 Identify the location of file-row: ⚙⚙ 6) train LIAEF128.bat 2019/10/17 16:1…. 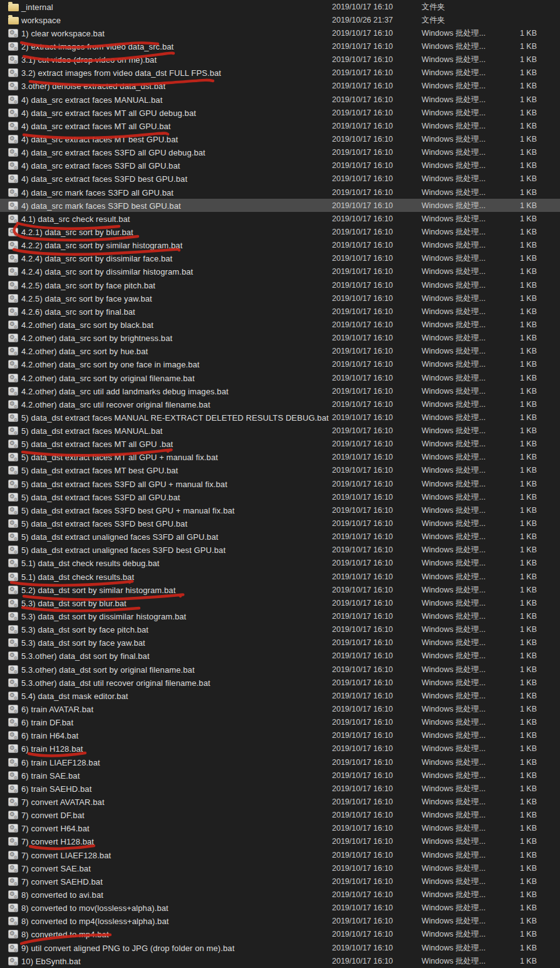
(280, 762).